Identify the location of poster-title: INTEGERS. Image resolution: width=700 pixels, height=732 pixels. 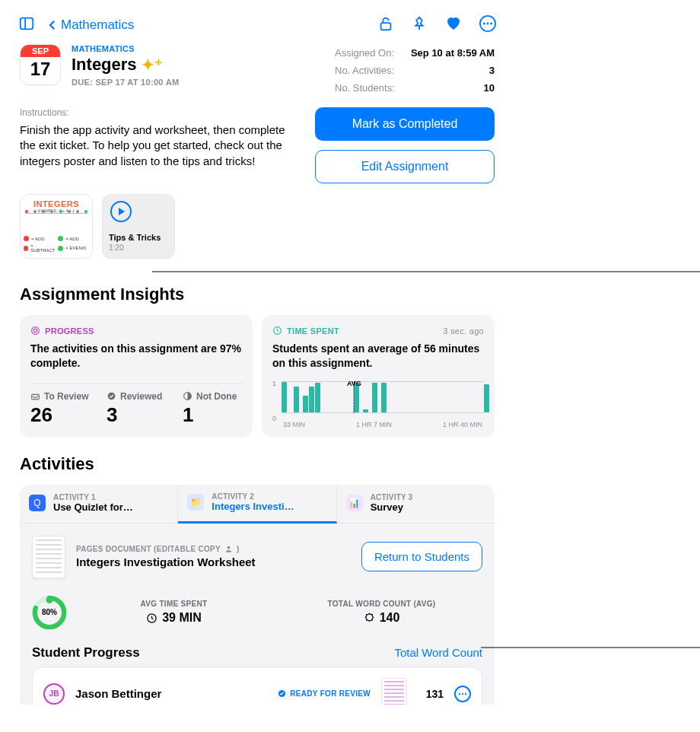
(56, 204).